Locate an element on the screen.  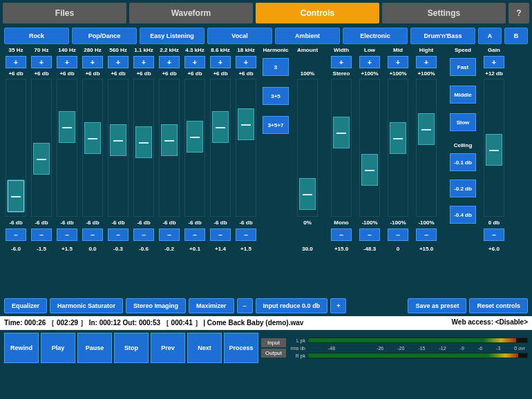
gain-minus: – is located at coordinates (494, 235).